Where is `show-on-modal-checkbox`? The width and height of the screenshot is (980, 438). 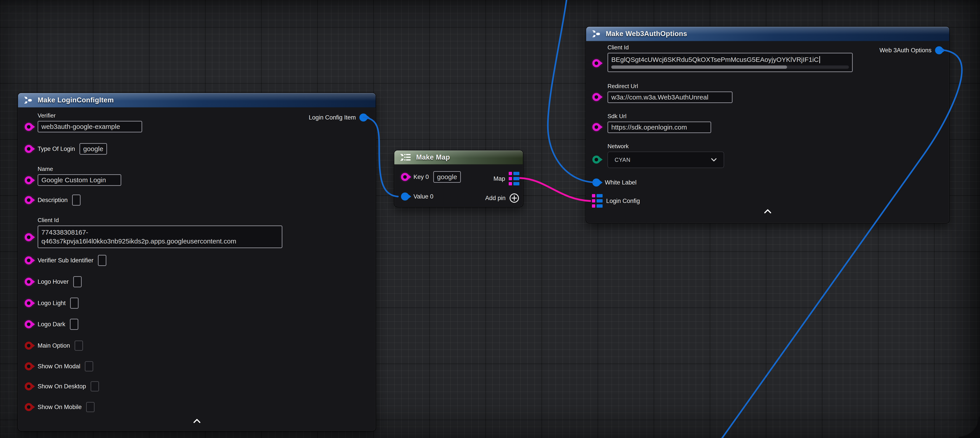 show-on-modal-checkbox is located at coordinates (89, 366).